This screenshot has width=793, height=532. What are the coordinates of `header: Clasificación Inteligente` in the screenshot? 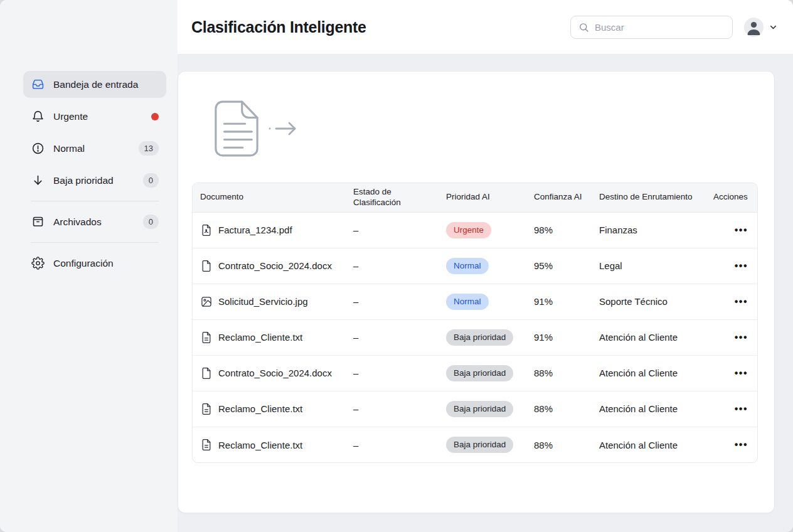 It's located at (486, 28).